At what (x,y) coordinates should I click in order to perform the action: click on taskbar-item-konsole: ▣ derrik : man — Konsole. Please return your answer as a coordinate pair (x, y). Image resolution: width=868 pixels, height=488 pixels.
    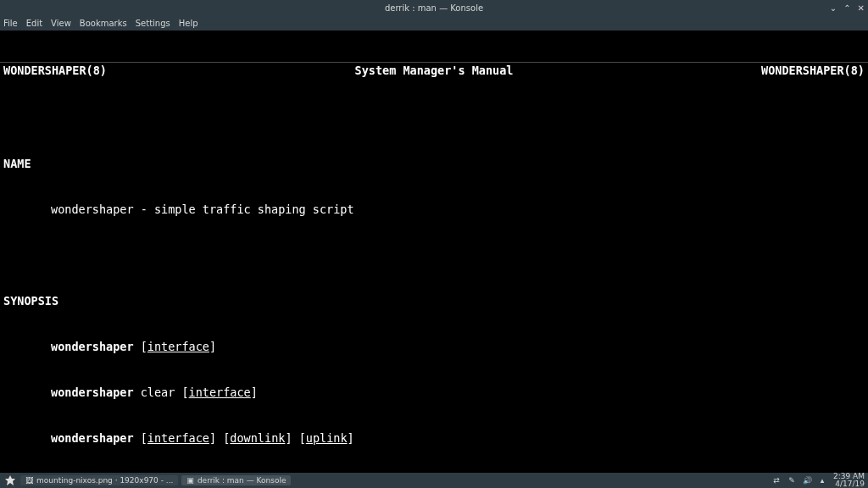
    Looking at the image, I should click on (236, 480).